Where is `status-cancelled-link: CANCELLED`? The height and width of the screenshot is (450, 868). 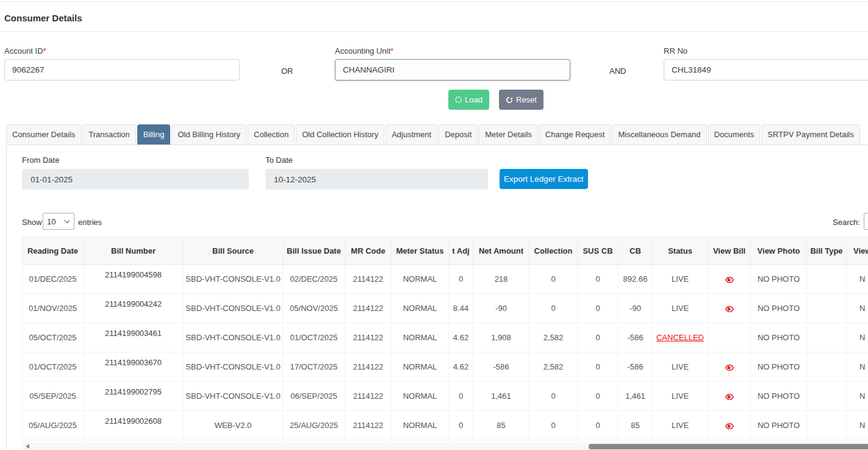 status-cancelled-link: CANCELLED is located at coordinates (680, 338).